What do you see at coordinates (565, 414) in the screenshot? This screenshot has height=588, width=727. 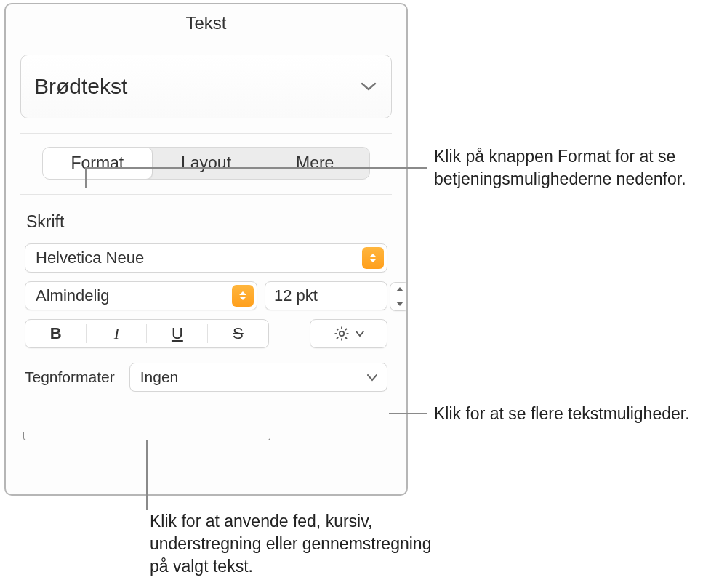 I see `callout-gear: Klik for at se flere tekstmuligheder.` at bounding box center [565, 414].